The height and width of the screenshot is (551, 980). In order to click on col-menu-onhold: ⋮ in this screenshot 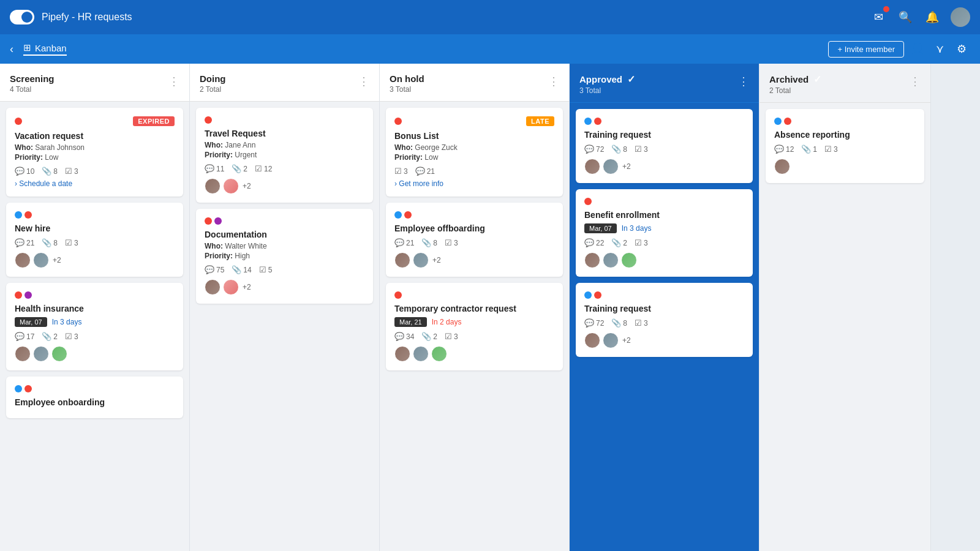, I will do `click(554, 81)`.